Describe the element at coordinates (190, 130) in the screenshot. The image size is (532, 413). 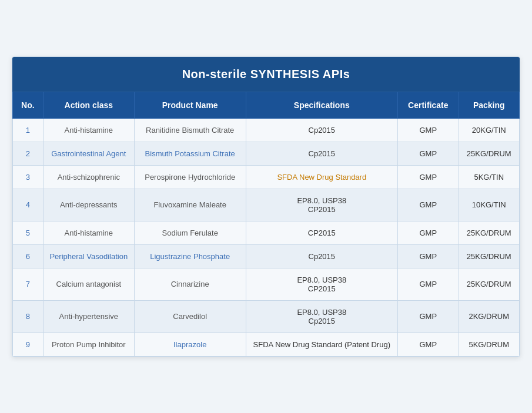
I see `cell-product: Ranitidine Bismuth Citrate` at that location.